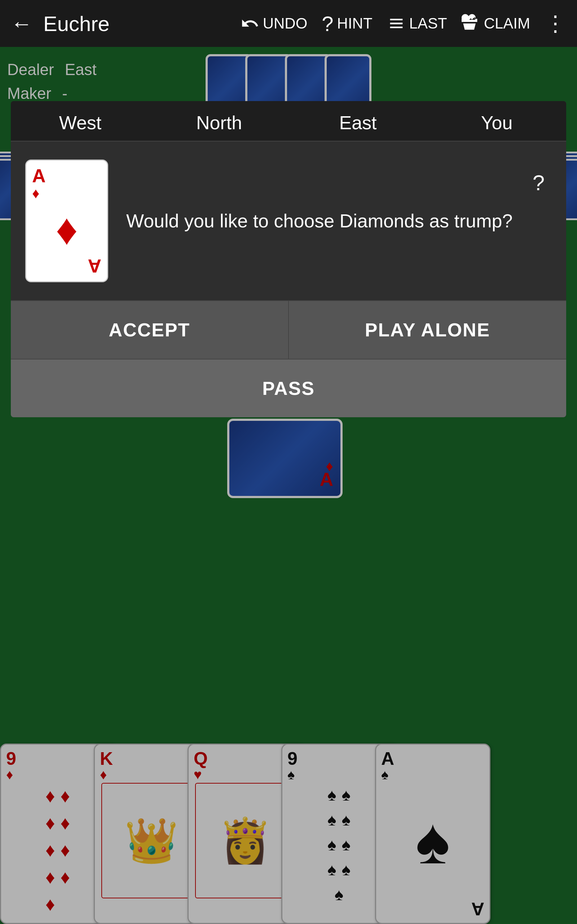  I want to click on card-rank-bottom: A, so click(67, 266).